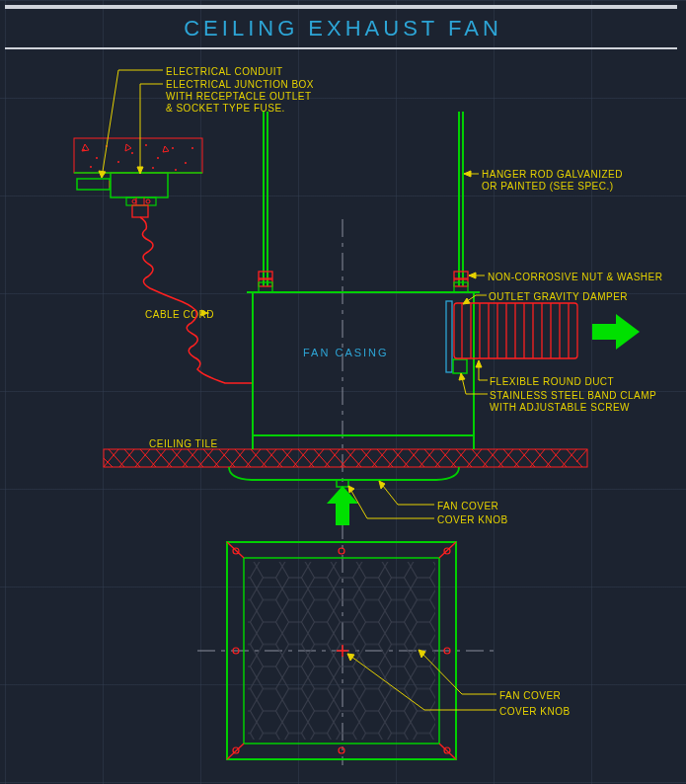  I want to click on nuts-washers, so click(363, 282).